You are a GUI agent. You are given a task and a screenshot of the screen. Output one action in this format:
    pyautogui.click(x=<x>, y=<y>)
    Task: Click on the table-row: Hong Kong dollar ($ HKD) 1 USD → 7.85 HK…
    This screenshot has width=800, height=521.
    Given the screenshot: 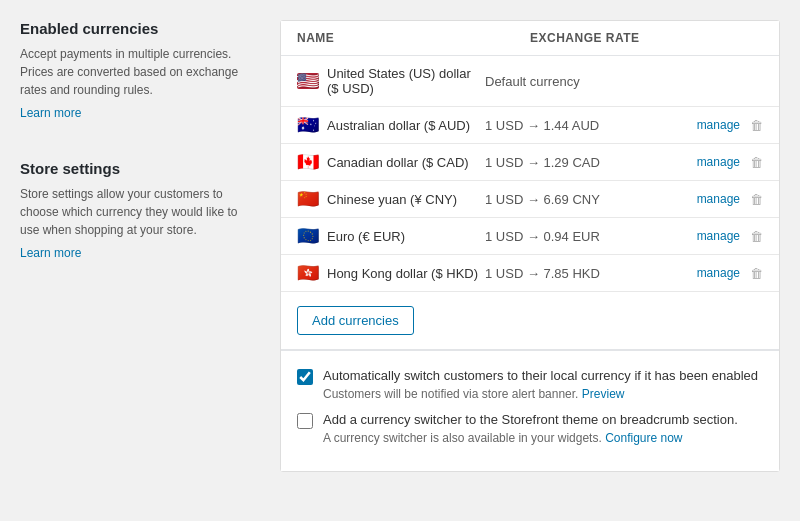 What is the action you would take?
    pyautogui.click(x=530, y=274)
    